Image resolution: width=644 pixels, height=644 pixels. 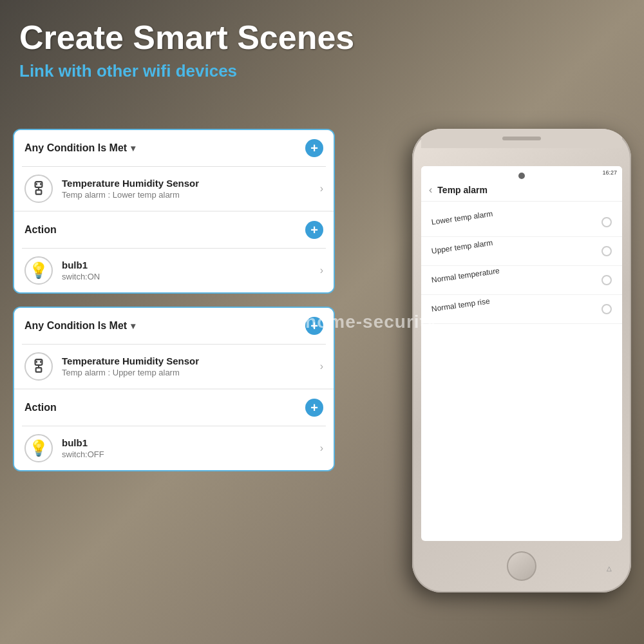 I want to click on sensor-item-1: Temperature Humidity Sensor Temp alarm :…, so click(x=174, y=189).